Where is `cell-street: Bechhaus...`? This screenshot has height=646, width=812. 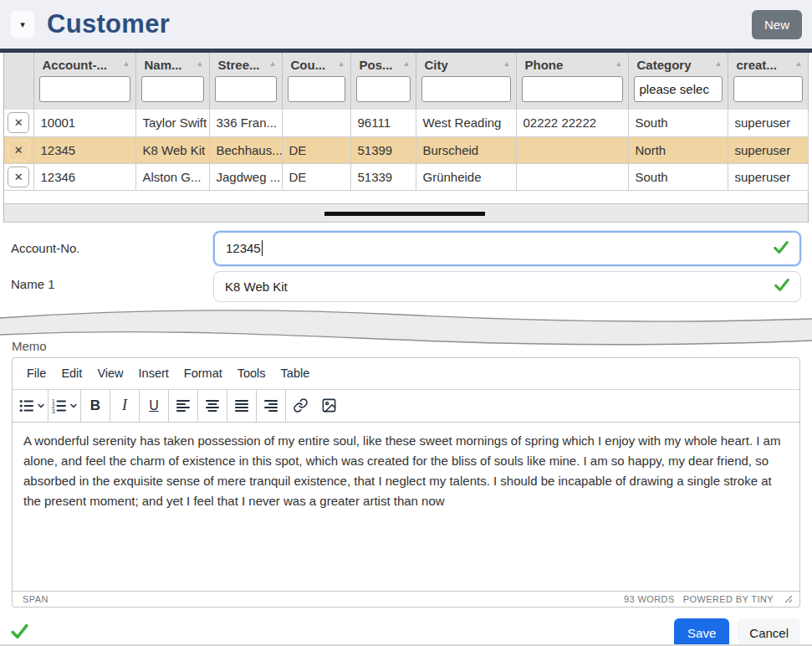 cell-street: Bechhaus... is located at coordinates (246, 150).